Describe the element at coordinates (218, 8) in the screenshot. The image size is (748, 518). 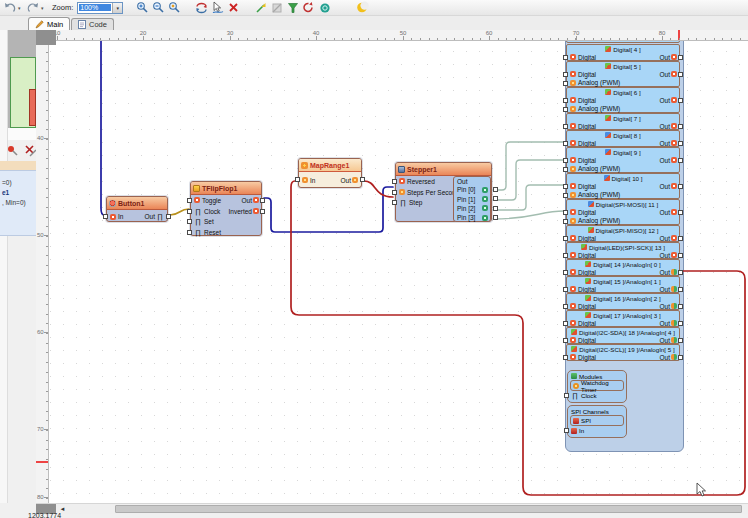
I see `pointer-mode-icon` at that location.